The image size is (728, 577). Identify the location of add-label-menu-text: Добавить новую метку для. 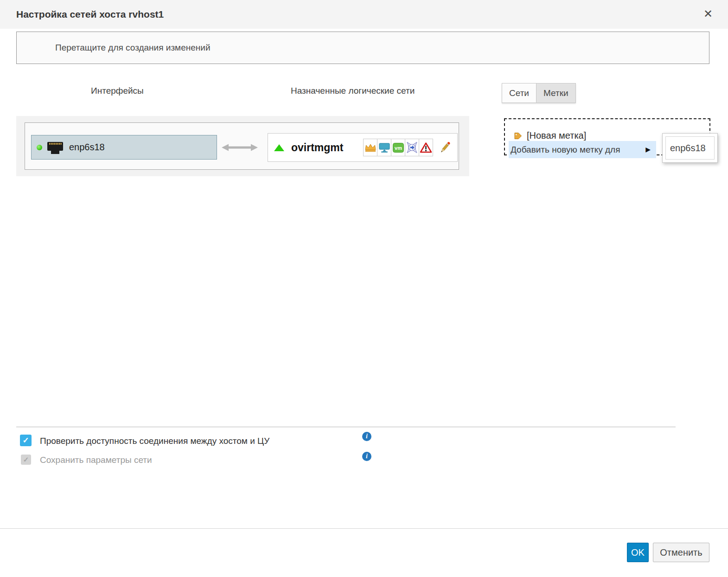
(565, 149).